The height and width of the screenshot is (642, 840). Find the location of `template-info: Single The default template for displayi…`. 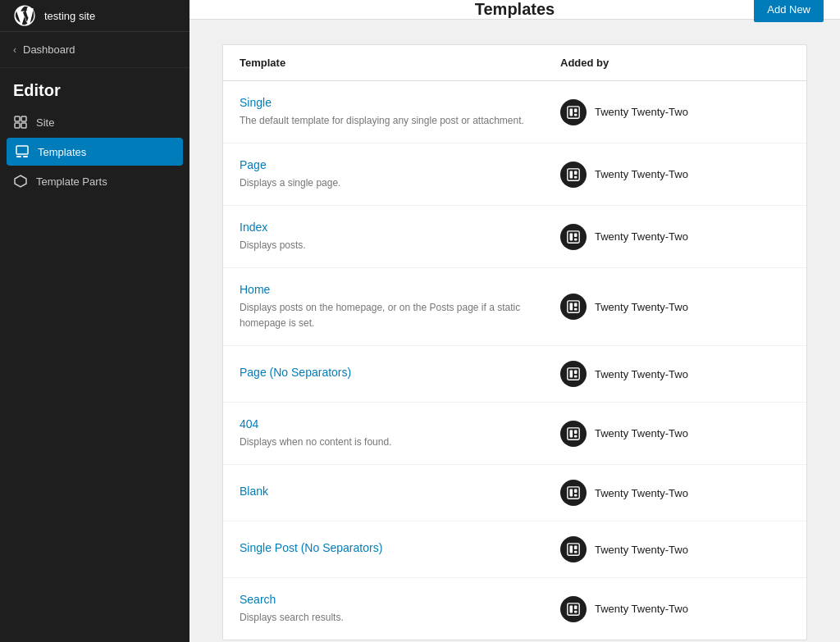

template-info: Single The default template for displayi… is located at coordinates (400, 112).